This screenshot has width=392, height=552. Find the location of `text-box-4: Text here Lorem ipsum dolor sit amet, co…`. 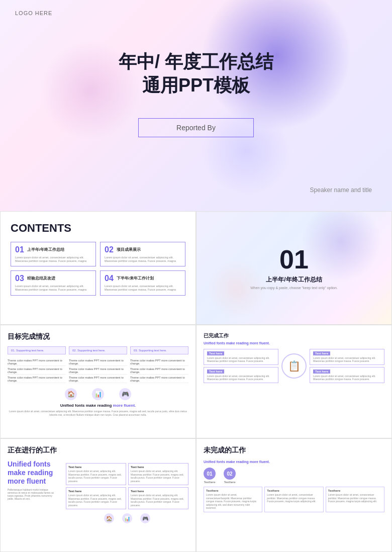

text-box-4: Text here Lorem ipsum dolor sit amet, co… is located at coordinates (347, 375).